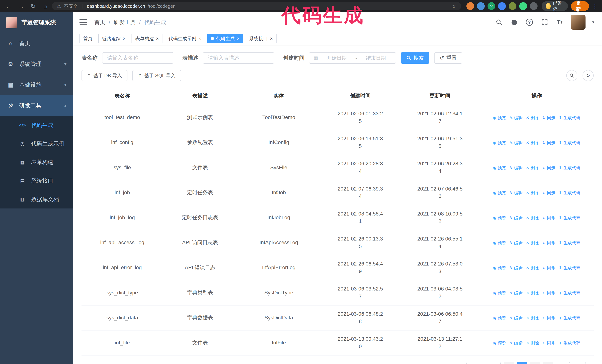 The height and width of the screenshot is (364, 602). What do you see at coordinates (37, 162) in the screenshot?
I see `sidebar-subitem: ▦表单构建` at bounding box center [37, 162].